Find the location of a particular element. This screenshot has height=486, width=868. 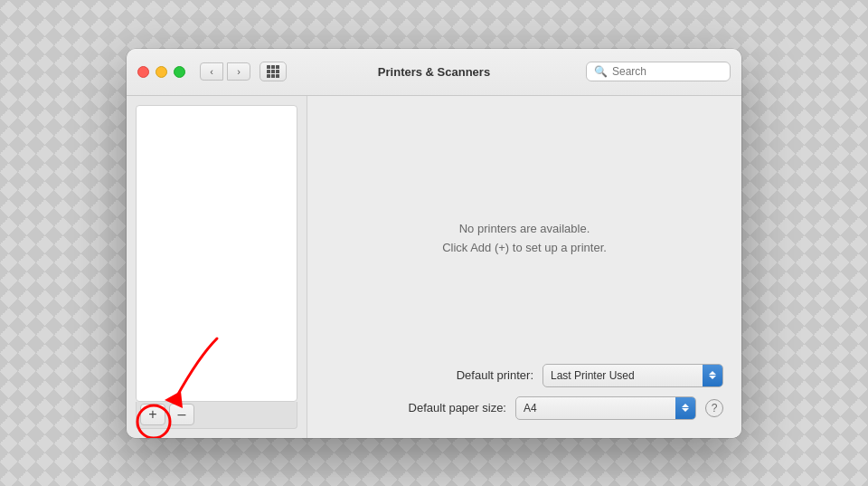

paper-select-chevron-icon is located at coordinates (685, 408).